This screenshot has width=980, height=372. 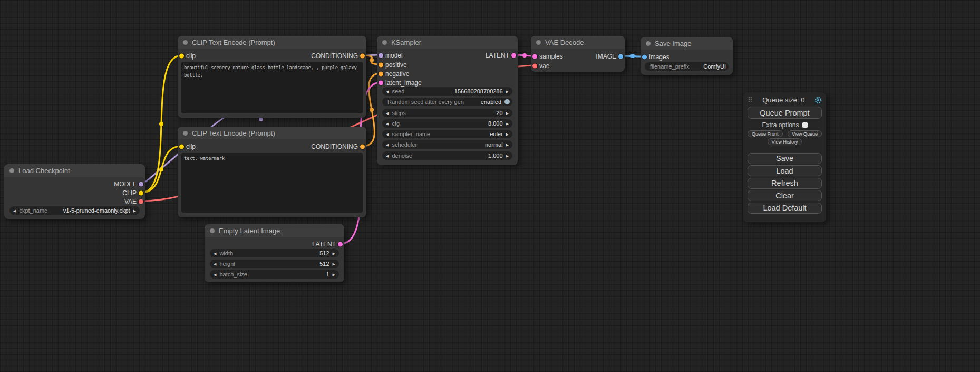 What do you see at coordinates (447, 156) in the screenshot?
I see `widget-denoise: ◀ denoise 1.000 ▶` at bounding box center [447, 156].